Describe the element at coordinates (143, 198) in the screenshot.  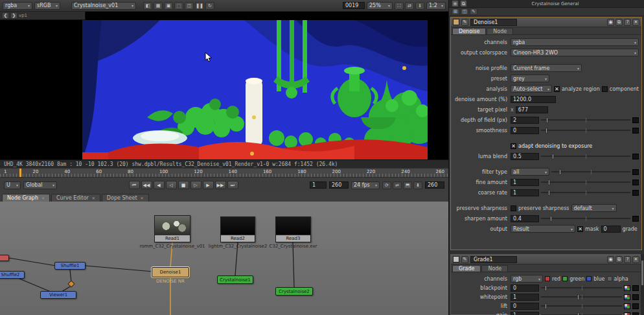
I see `close-tab-icon: ✕` at that location.